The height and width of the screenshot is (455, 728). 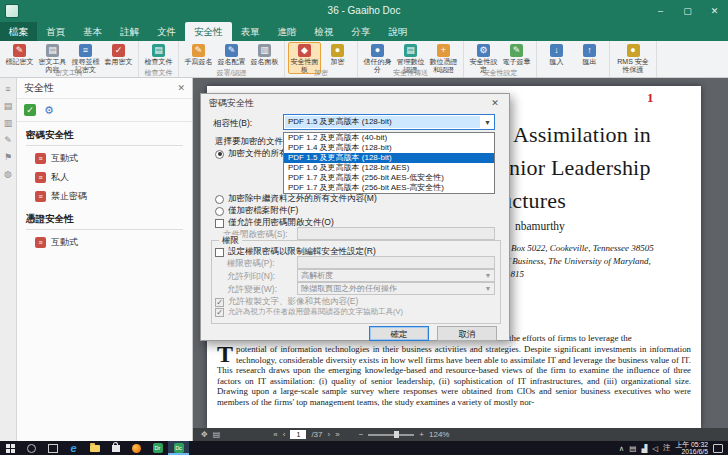 I want to click on section-certificate-security: 憑證安全性, so click(x=104, y=222).